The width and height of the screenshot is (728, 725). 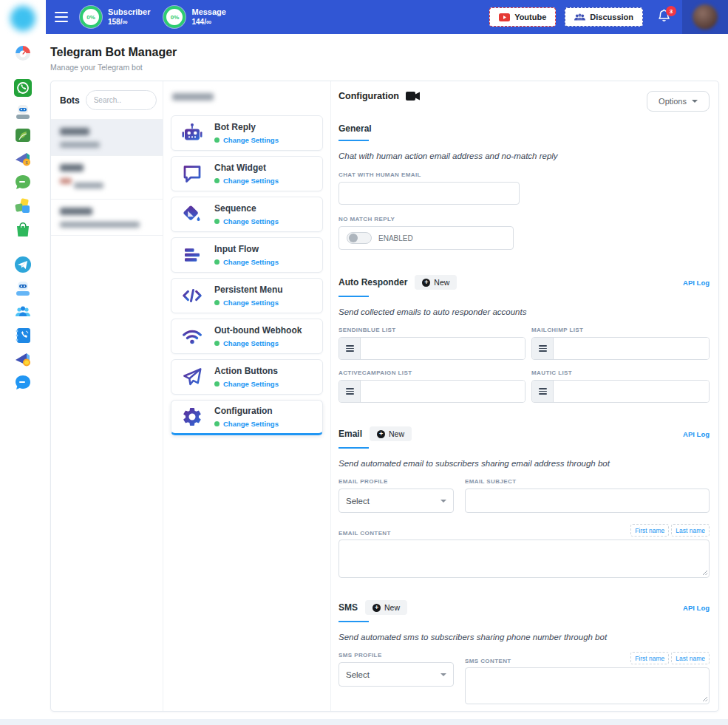 I want to click on green-chat-icon, so click(x=23, y=183).